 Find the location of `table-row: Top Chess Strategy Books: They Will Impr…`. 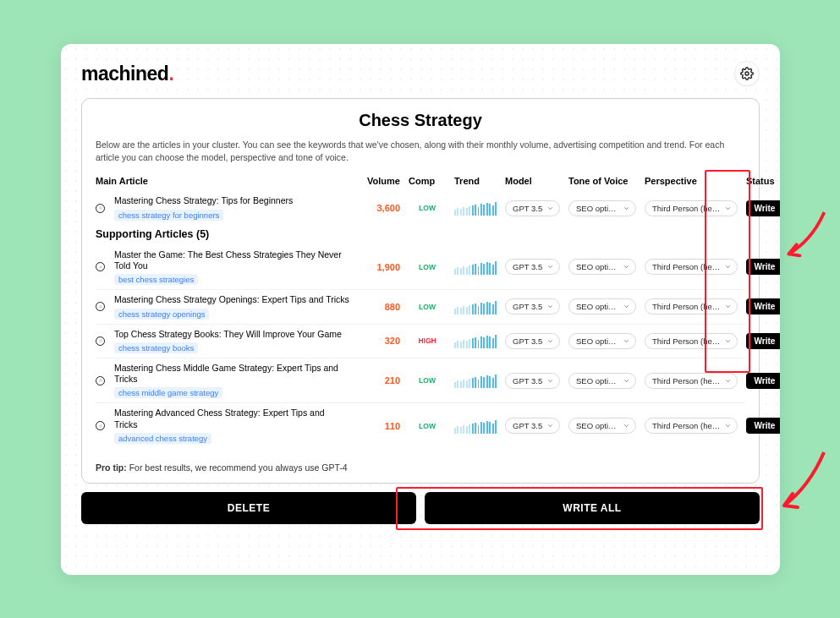

table-row: Top Chess Strategy Books: They Will Impr… is located at coordinates (420, 342).